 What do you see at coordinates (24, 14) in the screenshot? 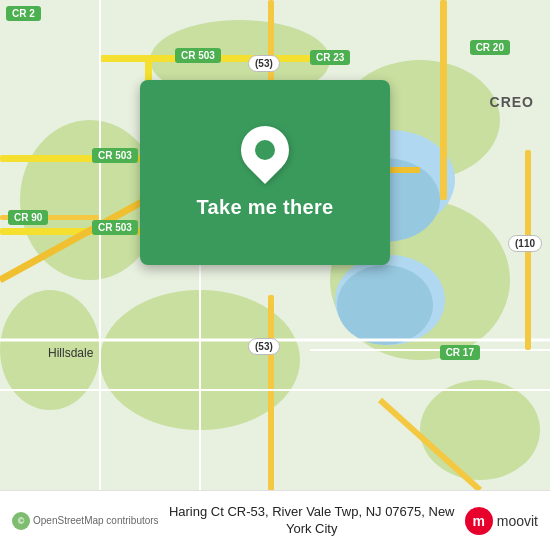
I see `badge-cr2: CR 2` at bounding box center [24, 14].